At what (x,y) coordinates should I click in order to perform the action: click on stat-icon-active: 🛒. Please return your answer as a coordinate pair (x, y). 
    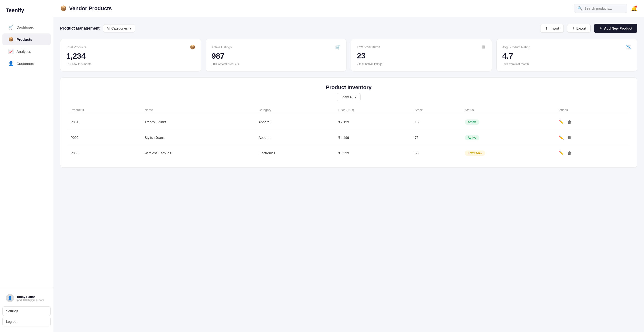
    Looking at the image, I should click on (338, 47).